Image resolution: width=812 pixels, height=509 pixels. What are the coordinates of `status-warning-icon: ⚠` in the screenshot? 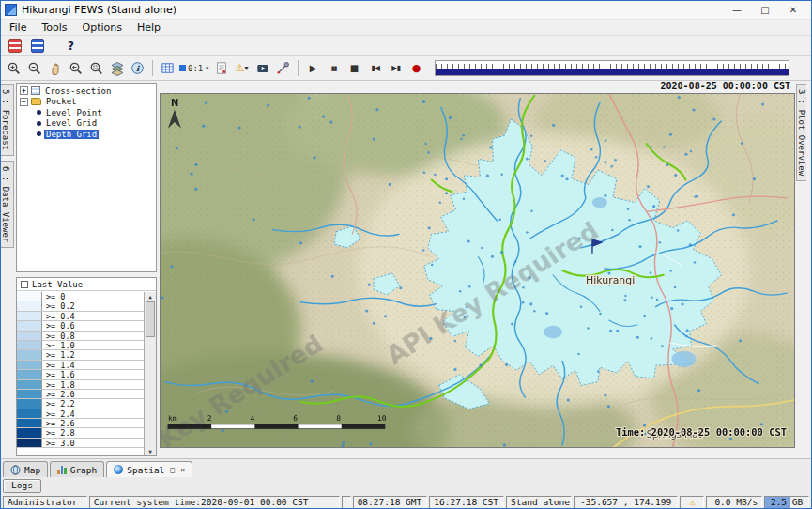 It's located at (692, 502).